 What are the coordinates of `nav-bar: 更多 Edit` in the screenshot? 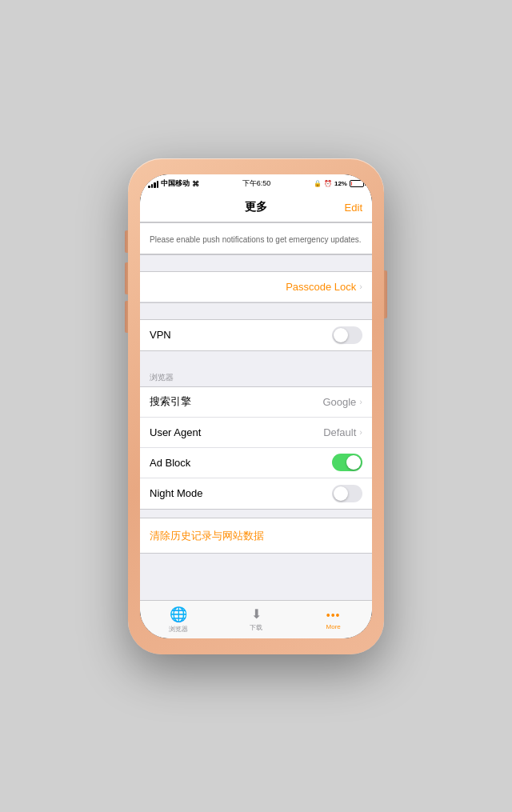 It's located at (256, 208).